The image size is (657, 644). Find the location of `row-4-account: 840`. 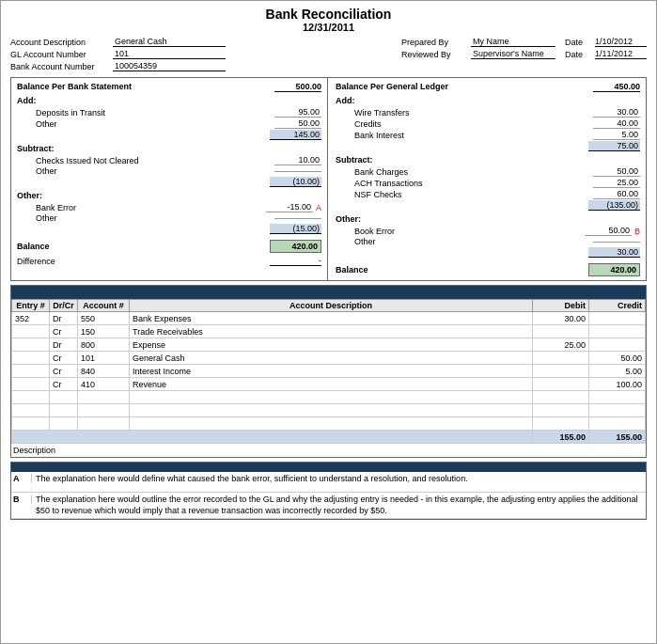

row-4-account: 840 is located at coordinates (103, 371).